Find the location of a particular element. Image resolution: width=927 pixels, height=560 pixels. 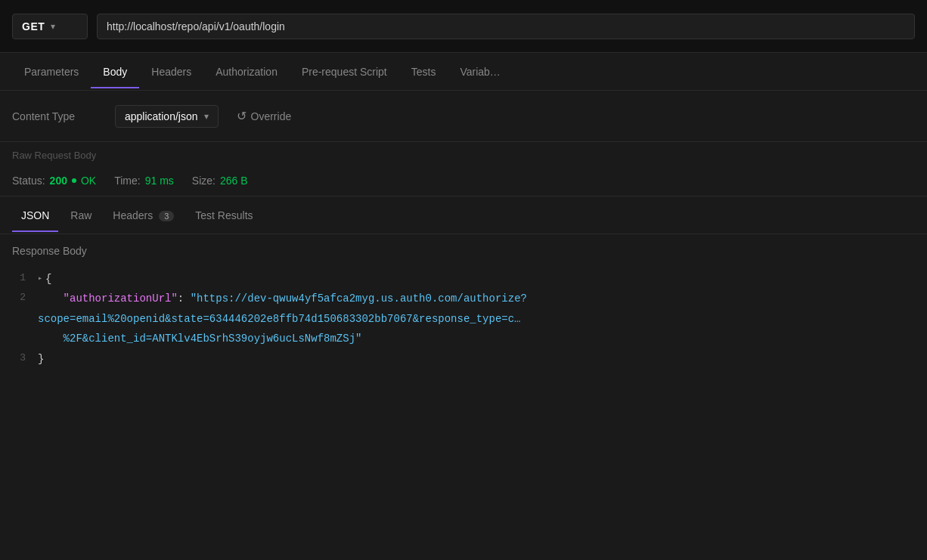

line-number-1: 1 is located at coordinates (19, 278).